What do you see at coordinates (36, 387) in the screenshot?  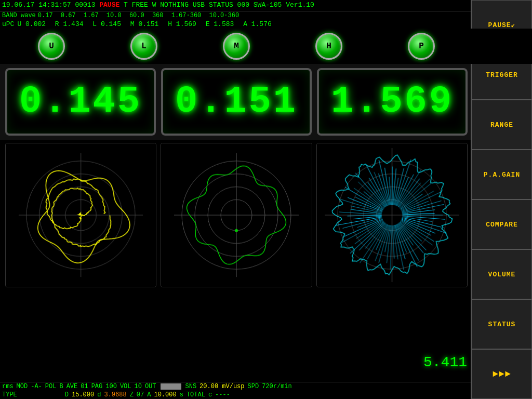 I see `mod-value: -A-` at bounding box center [36, 387].